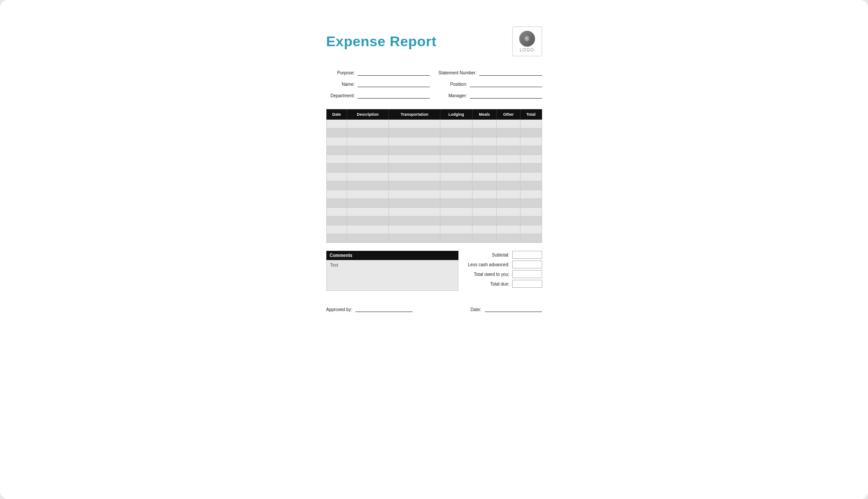 The image size is (868, 499). I want to click on manager-input, so click(506, 95).